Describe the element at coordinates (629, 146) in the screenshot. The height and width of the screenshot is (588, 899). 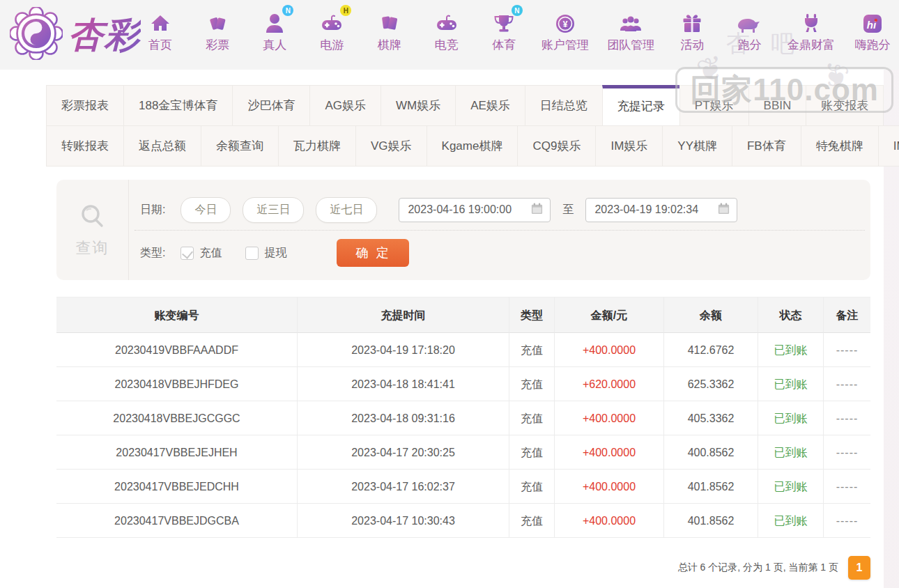
I see `tab-im: IM娱乐` at that location.